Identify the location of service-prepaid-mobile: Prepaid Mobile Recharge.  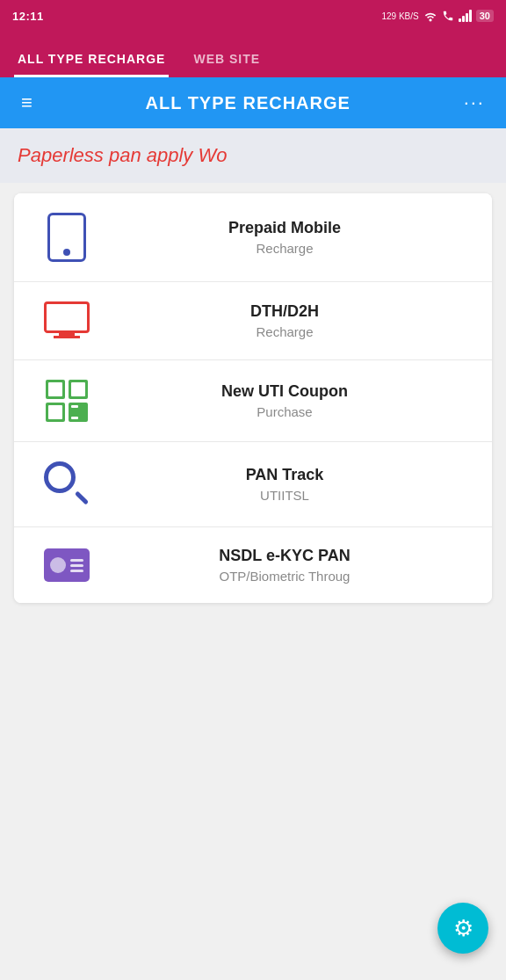
(253, 237).